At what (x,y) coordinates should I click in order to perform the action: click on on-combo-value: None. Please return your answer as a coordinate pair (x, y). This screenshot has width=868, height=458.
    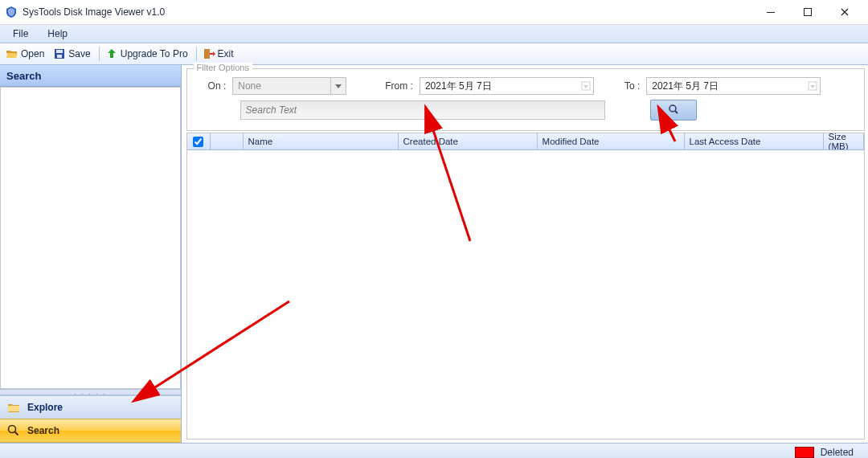
    Looking at the image, I should click on (281, 86).